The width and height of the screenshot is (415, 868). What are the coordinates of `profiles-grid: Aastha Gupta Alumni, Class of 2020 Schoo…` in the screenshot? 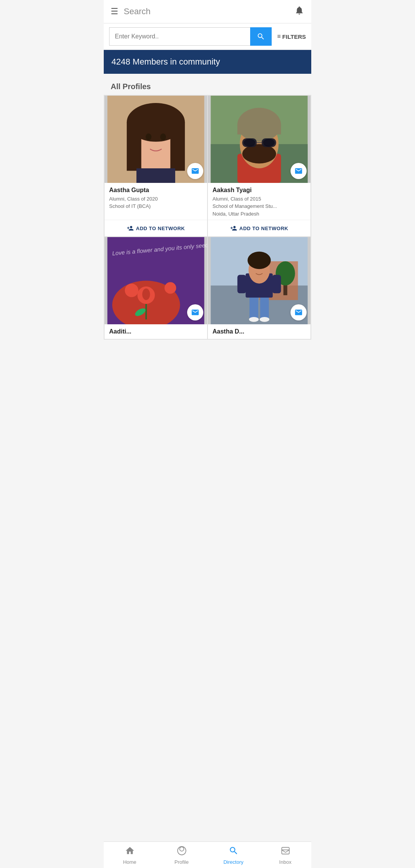 It's located at (208, 217).